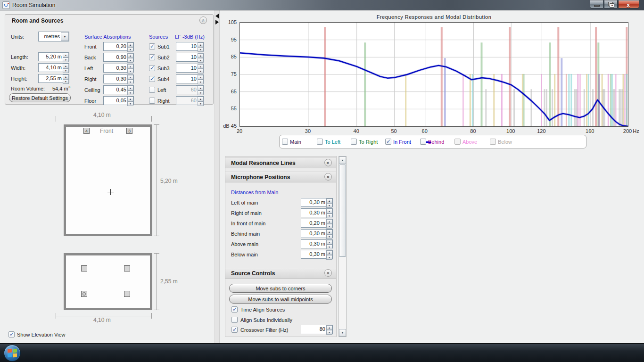  What do you see at coordinates (152, 79) in the screenshot?
I see `sub4-checkbox` at bounding box center [152, 79].